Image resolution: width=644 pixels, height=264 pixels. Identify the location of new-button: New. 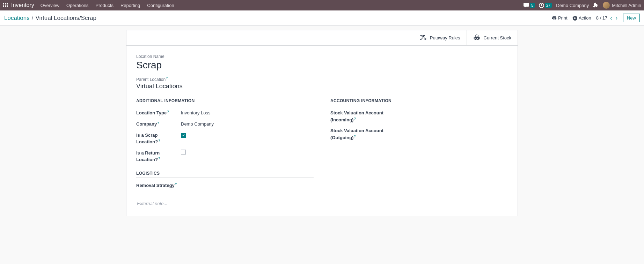
(631, 18).